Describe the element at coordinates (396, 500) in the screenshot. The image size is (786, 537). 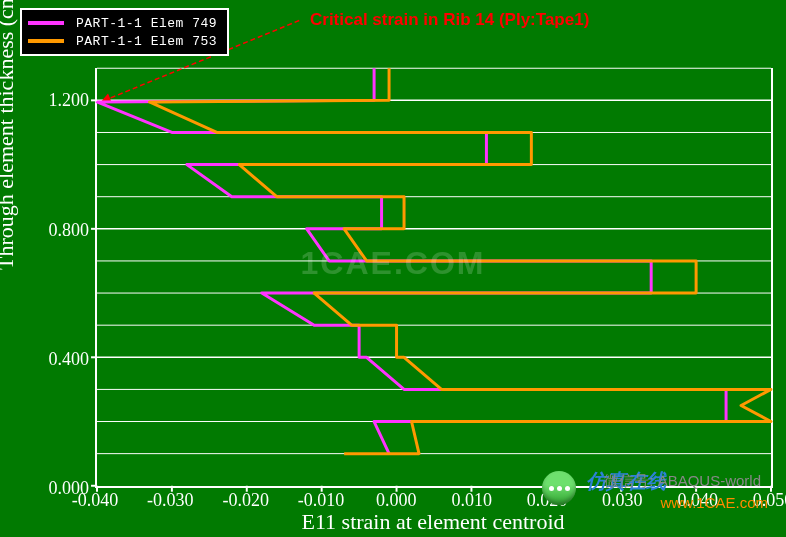
I see `x-tick-label: 0.000` at that location.